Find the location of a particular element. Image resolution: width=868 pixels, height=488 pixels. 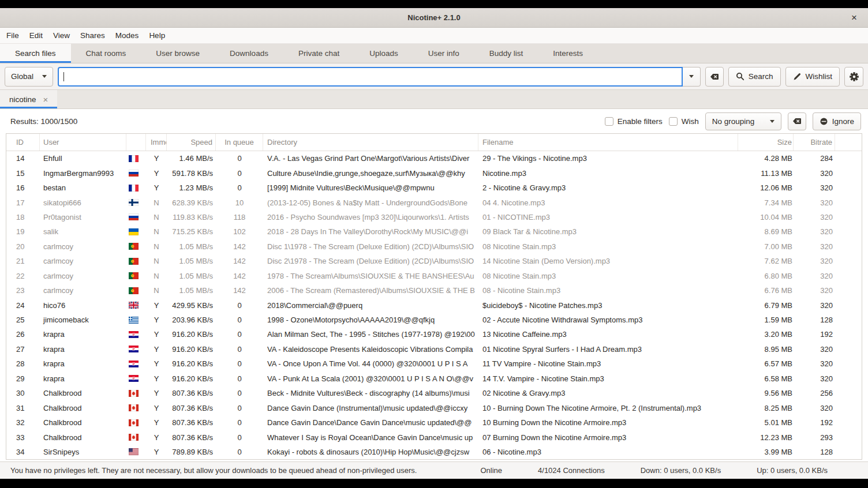

result-tab-nicotine: nicotine × is located at coordinates (29, 99).